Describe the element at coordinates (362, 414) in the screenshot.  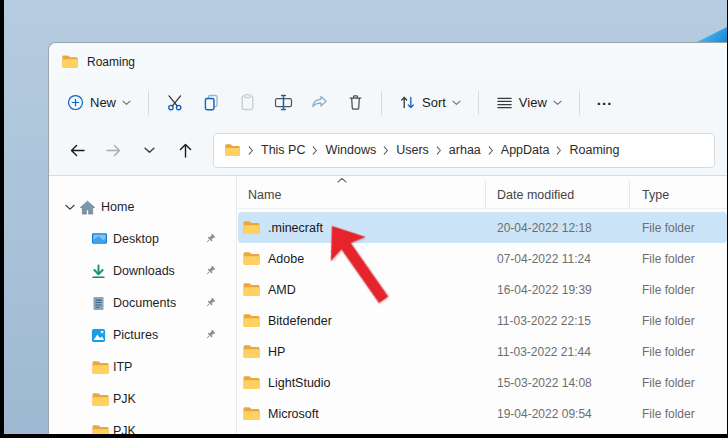
I see `file-name-cell: Microsoft` at that location.